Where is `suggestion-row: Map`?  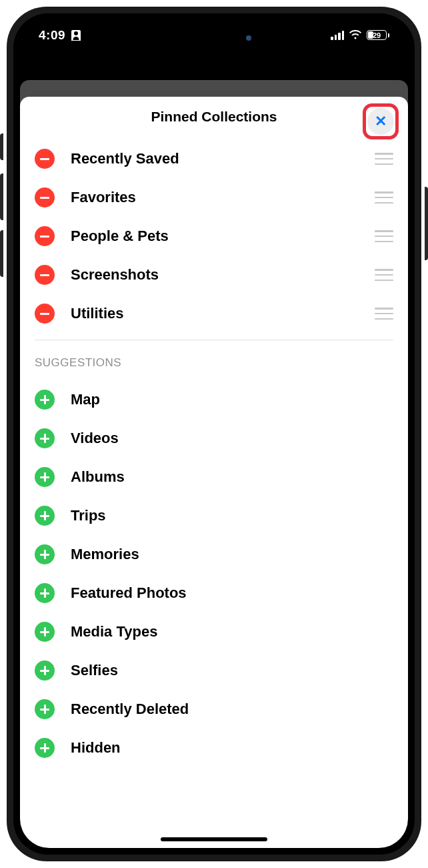
suggestion-row: Map is located at coordinates (214, 400).